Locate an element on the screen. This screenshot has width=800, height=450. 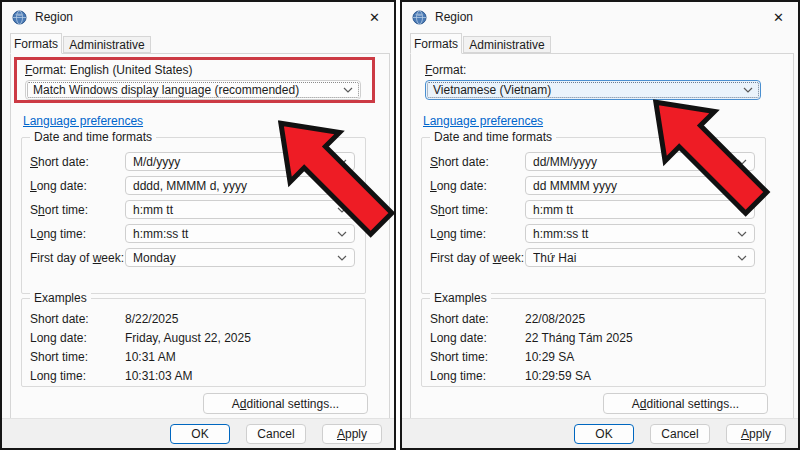
short-date-dropdown: dd/MM/yyyy is located at coordinates (640, 162).